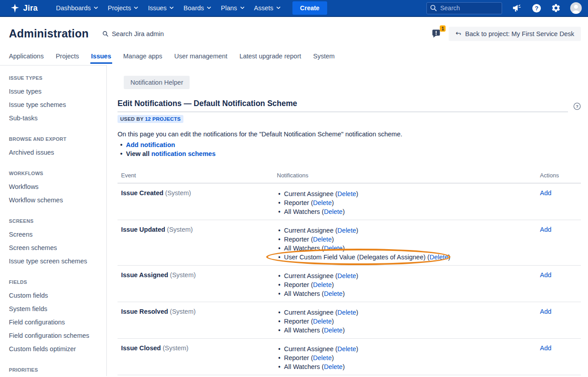 The width and height of the screenshot is (588, 377). Describe the element at coordinates (310, 8) in the screenshot. I see `create-button: Create` at that location.